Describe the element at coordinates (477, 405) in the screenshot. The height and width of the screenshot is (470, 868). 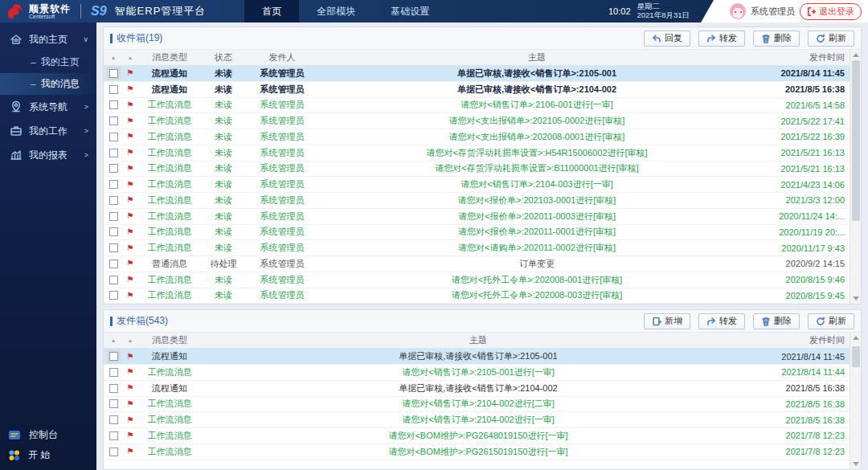
I see `message-row: ⚑ 工作流消息 请您对<销售订单>:2104-002进行[二审] 2021/8/…` at that location.